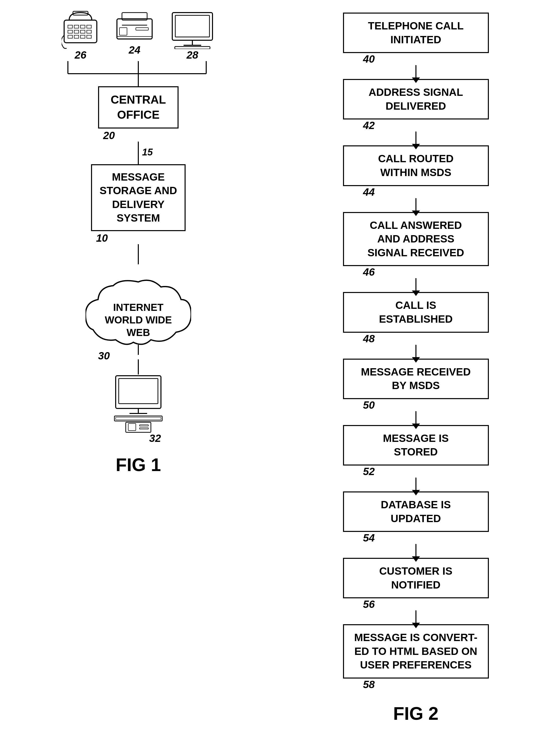  Describe the element at coordinates (369, 604) in the screenshot. I see `step-56-num: 56` at that location.